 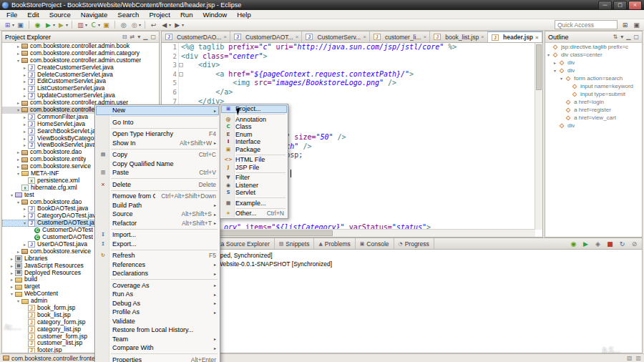 What do you see at coordinates (157, 286) in the screenshot?
I see `context-menu-item-coverage-as: Coverage As▸` at bounding box center [157, 286].